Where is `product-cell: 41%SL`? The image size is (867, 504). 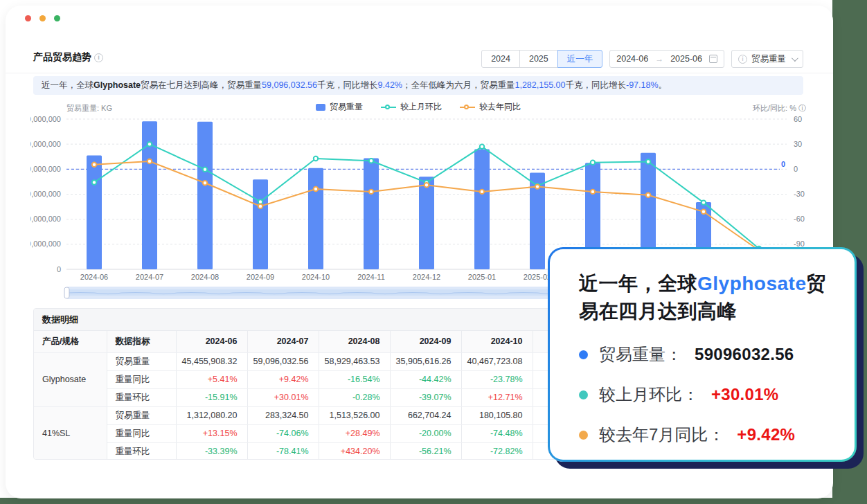 product-cell: 41%SL is located at coordinates (71, 433).